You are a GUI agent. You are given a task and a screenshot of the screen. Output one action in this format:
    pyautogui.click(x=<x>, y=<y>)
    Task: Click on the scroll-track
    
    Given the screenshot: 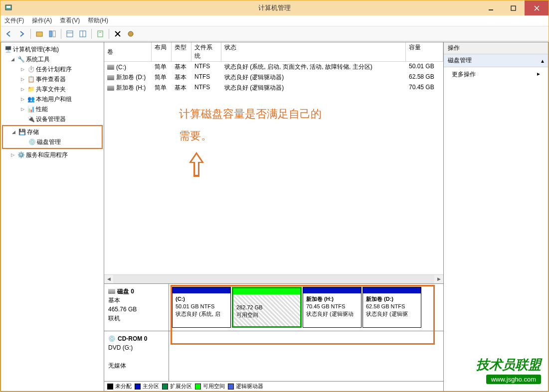 What is the action you would take?
    pyautogui.click(x=274, y=279)
    